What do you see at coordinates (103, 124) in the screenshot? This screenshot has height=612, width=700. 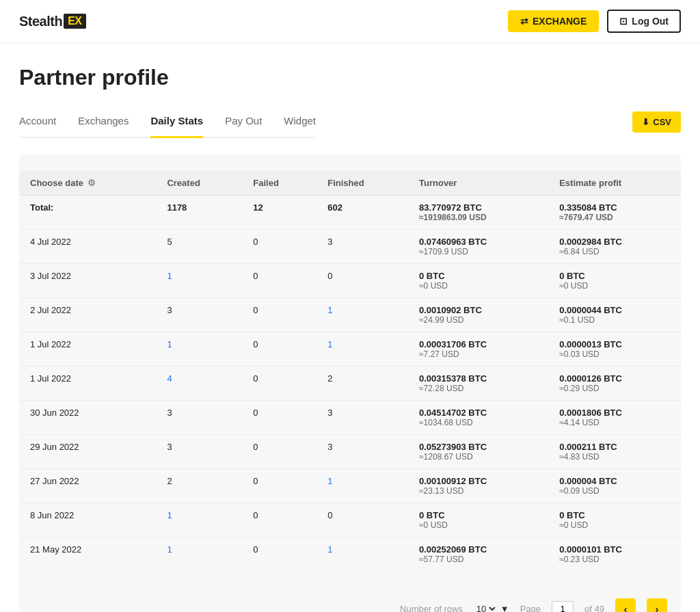 I see `tab-exchanges: Exchanges` at bounding box center [103, 124].